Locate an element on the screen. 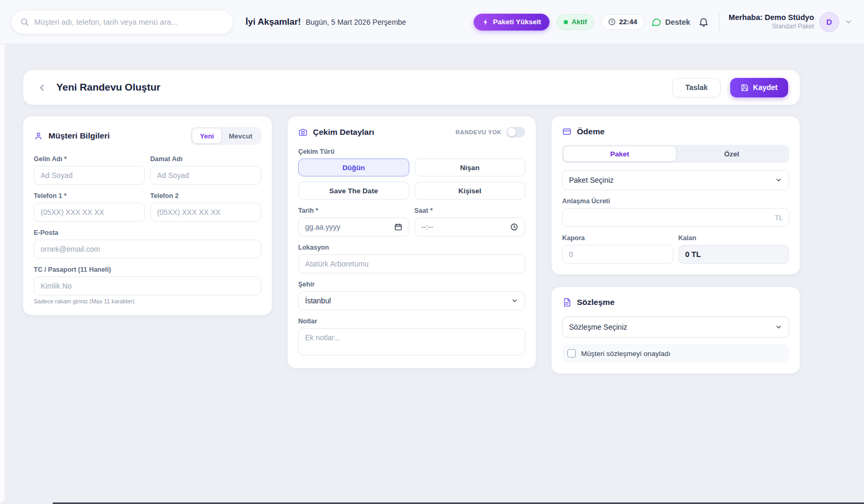  save-label: Kaydet is located at coordinates (765, 87).